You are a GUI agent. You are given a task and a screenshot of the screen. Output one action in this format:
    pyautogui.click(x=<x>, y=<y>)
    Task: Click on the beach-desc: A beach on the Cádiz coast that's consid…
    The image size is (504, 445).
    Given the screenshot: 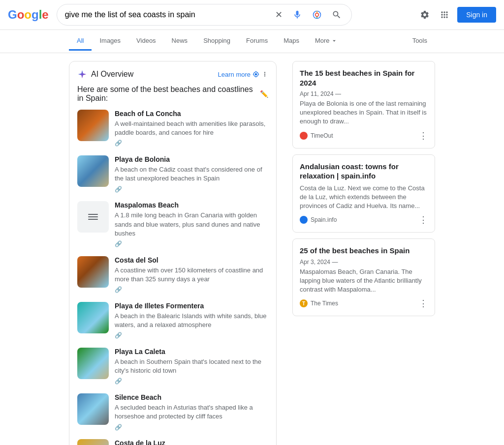 What is the action you would take?
    pyautogui.click(x=191, y=179)
    